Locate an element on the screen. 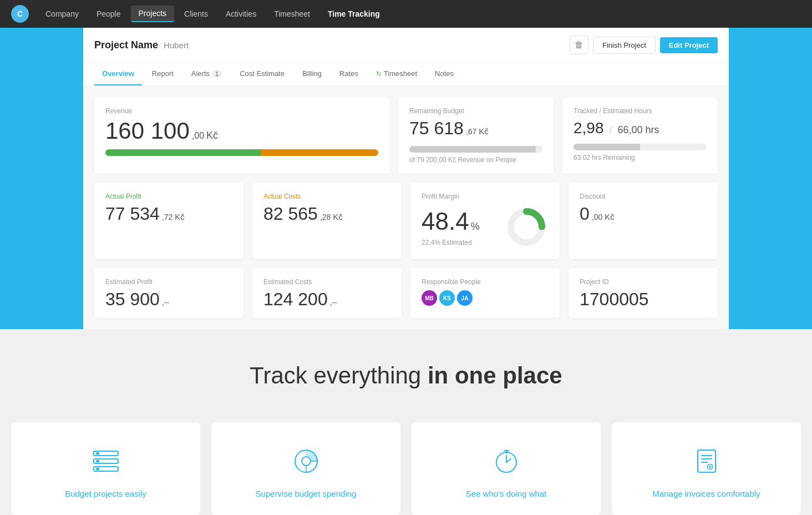 Image resolution: width=812 pixels, height=515 pixels. hrs-total-value: 66,00 hrs is located at coordinates (639, 130).